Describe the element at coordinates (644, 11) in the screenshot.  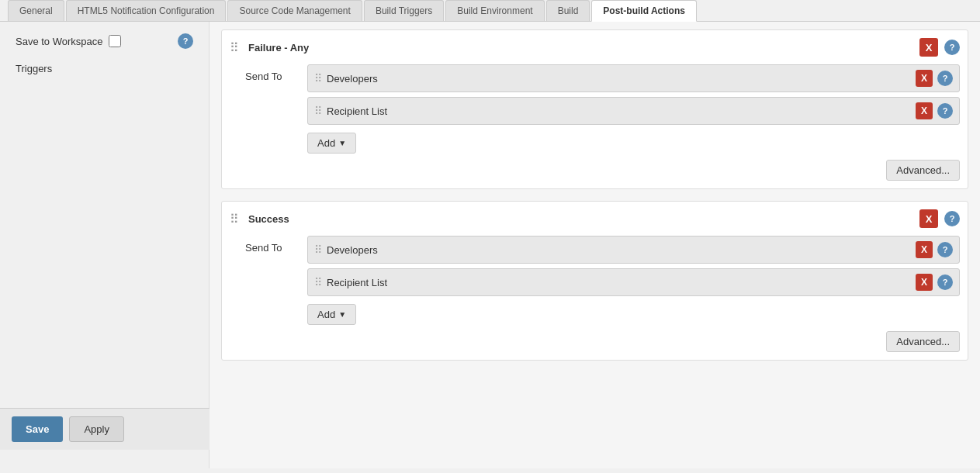
I see `tab-post-build: Post-build Actions` at that location.